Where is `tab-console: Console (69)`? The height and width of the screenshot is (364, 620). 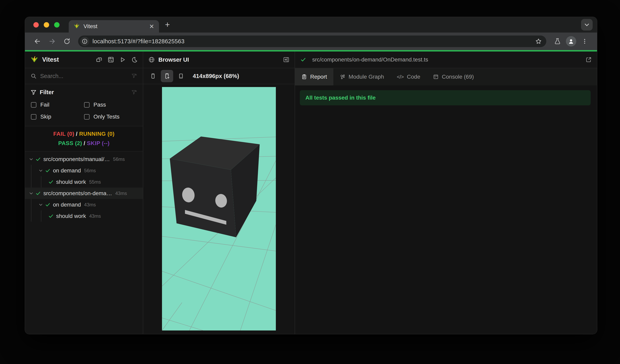 tab-console: Console (69) is located at coordinates (453, 77).